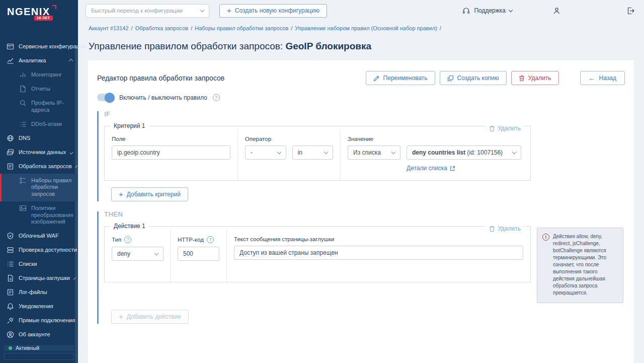 This screenshot has width=644, height=363. Describe the element at coordinates (171, 139) in the screenshot. I see `field-label: Поле` at that location.